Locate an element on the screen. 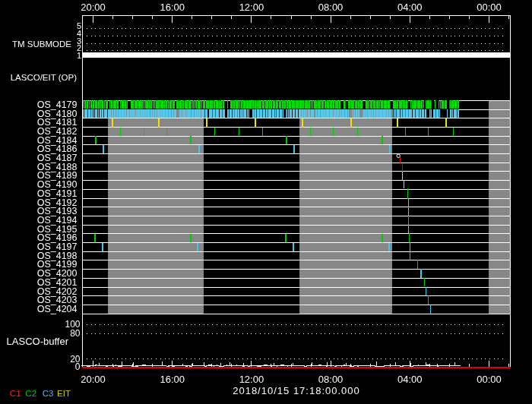  svg-text: 2018/10/15 17:18:00.000 is located at coordinates (296, 390).